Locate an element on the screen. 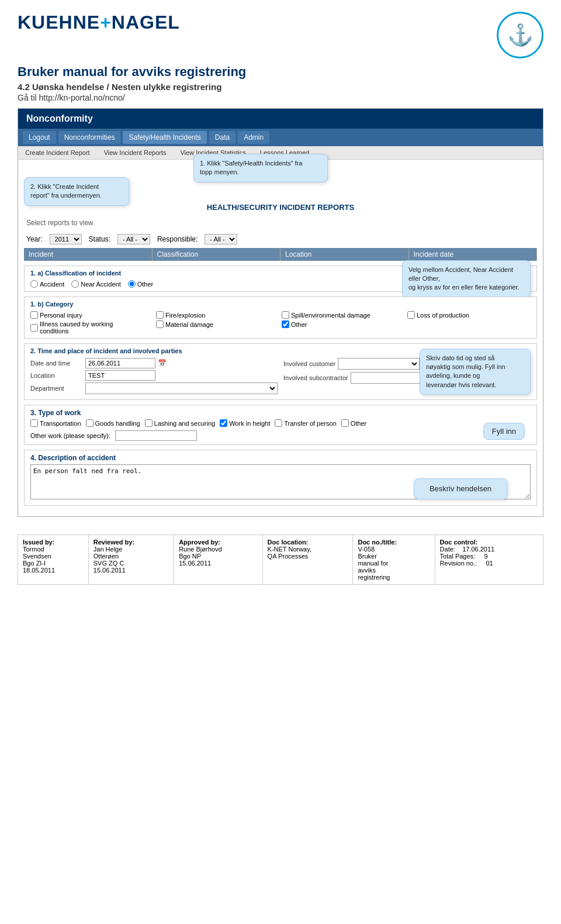  department-select is located at coordinates (181, 388).